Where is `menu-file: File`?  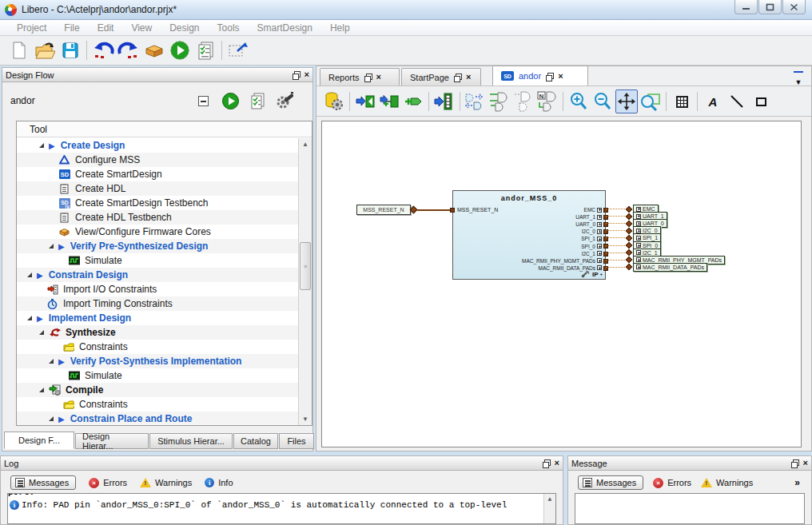 menu-file: File is located at coordinates (72, 28).